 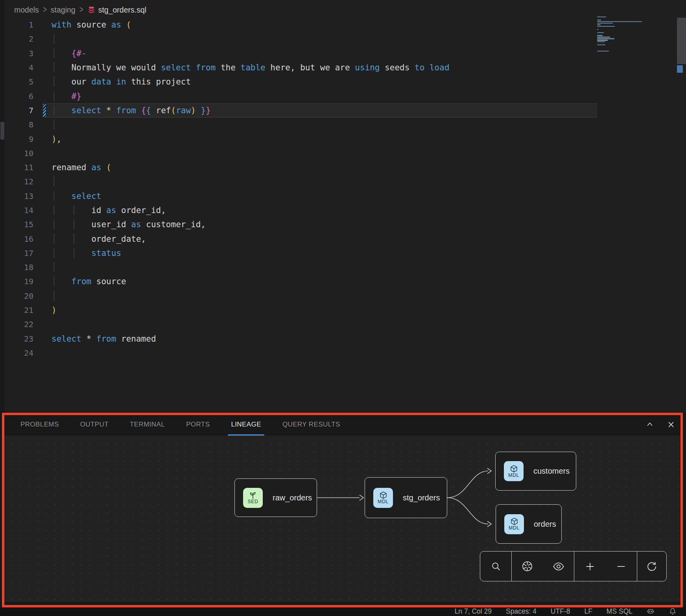 What do you see at coordinates (345, 267) in the screenshot?
I see `code-line-18: 18│` at bounding box center [345, 267].